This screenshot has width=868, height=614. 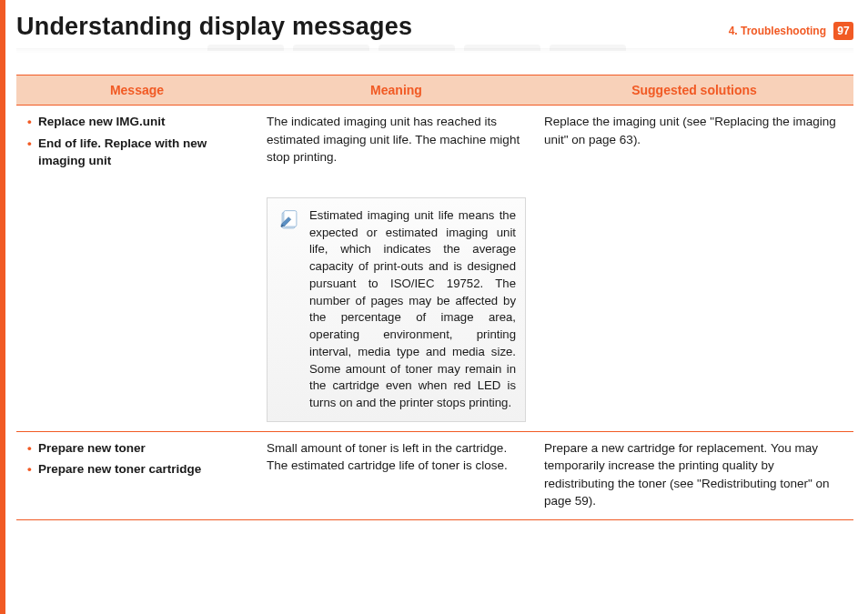 I want to click on note-text: Estimated imaging unit life means the ex…, so click(x=413, y=309).